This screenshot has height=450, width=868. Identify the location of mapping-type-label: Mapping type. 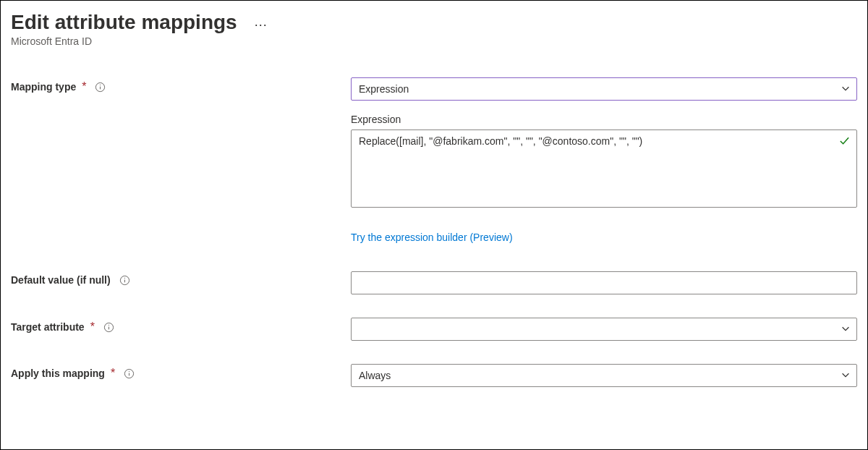
(43, 87).